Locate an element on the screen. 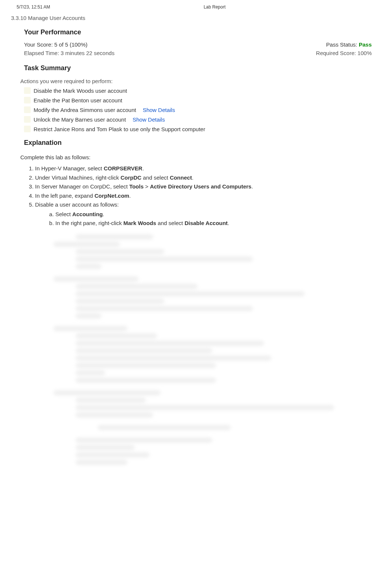 Image resolution: width=392 pixels, height=575 pixels. elapsed-row: Elapsed Time: 3 minutes 22 seconds Requi… is located at coordinates (198, 54).